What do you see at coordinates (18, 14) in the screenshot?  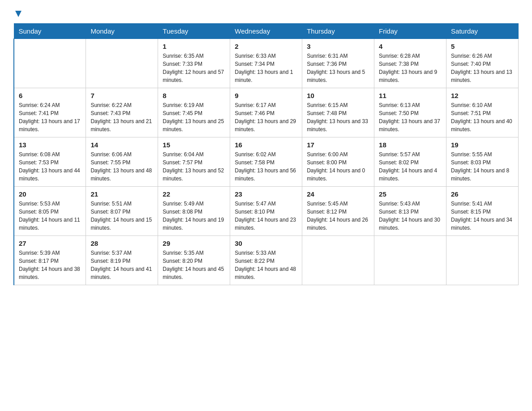 I see `logo-arrow-icon` at bounding box center [18, 14].